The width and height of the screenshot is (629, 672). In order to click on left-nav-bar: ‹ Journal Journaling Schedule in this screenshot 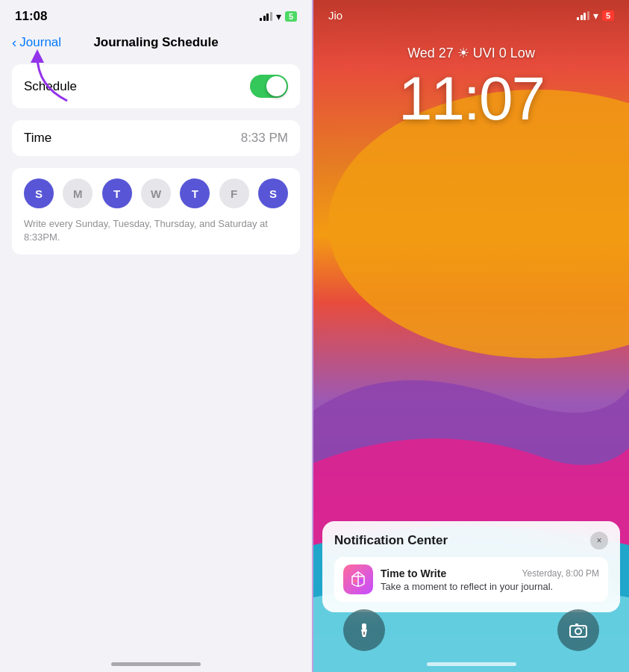, I will do `click(156, 44)`.